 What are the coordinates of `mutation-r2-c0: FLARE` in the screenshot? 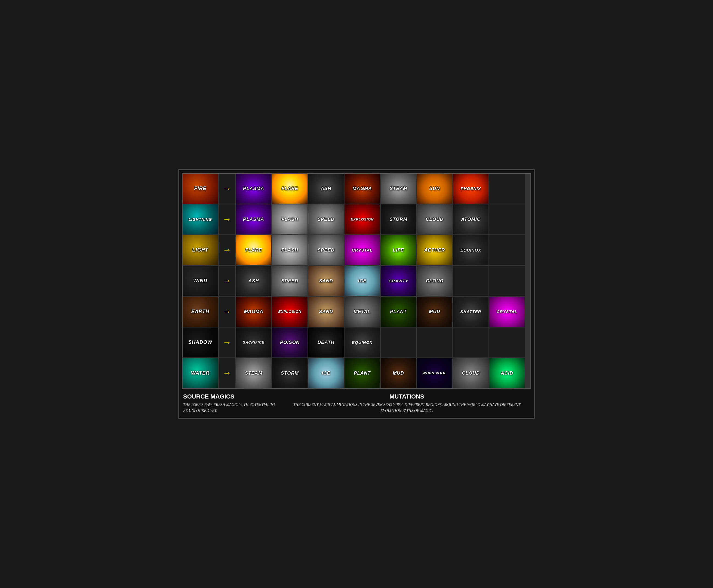 It's located at (254, 250).